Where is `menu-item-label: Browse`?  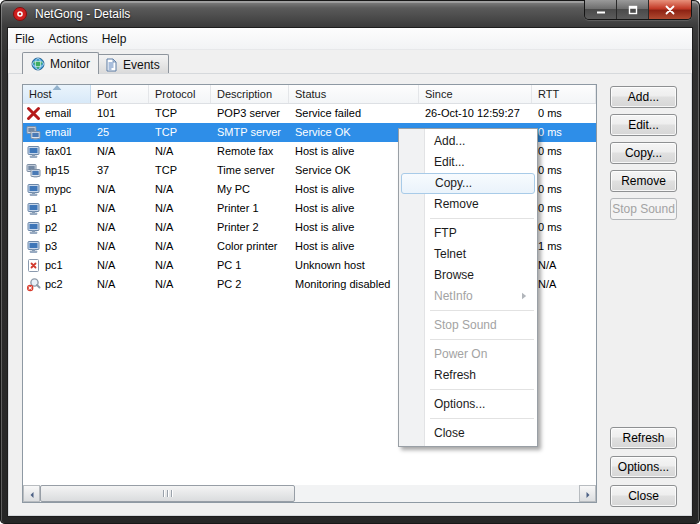
menu-item-label: Browse is located at coordinates (454, 275).